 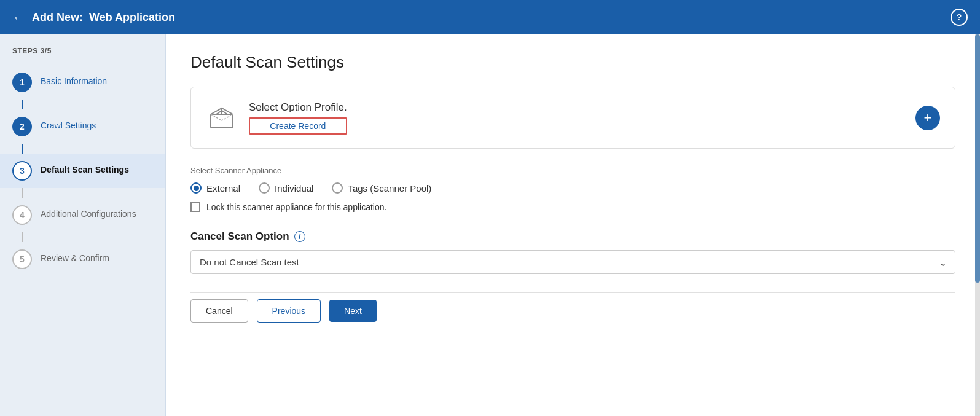 What do you see at coordinates (75, 257) in the screenshot?
I see `step-5-label: Review & Confirm` at bounding box center [75, 257].